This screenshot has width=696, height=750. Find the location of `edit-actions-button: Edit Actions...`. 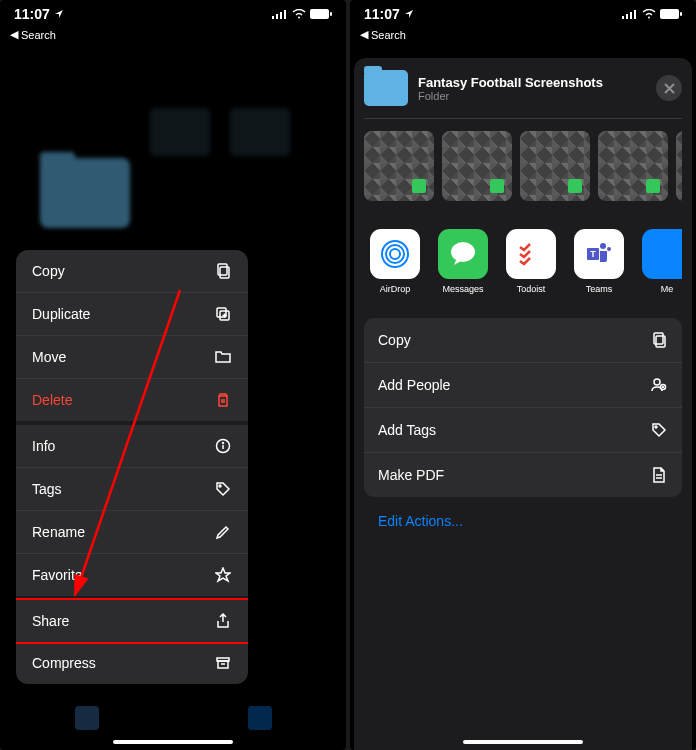

edit-actions-button: Edit Actions... is located at coordinates (523, 521).